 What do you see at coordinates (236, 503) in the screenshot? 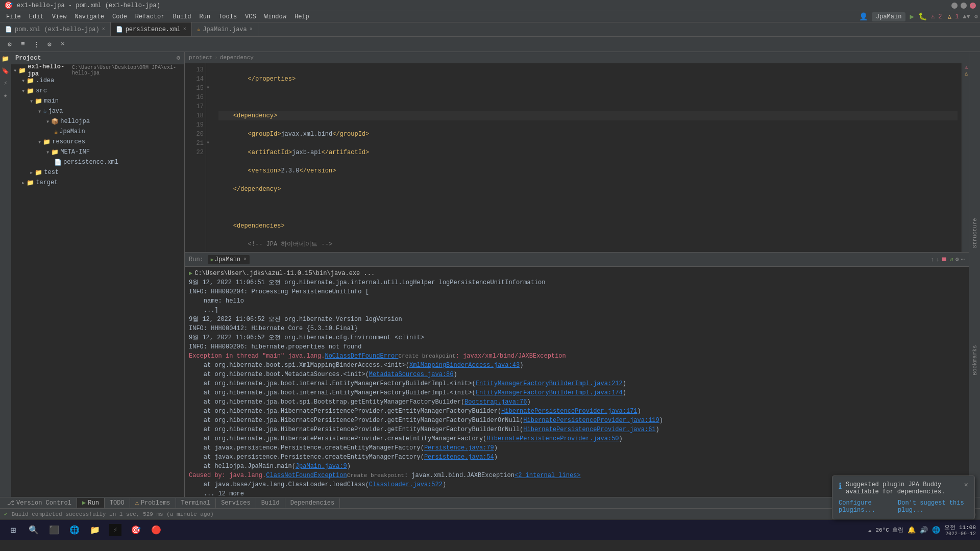
I see `tab-services: Services` at bounding box center [236, 503].